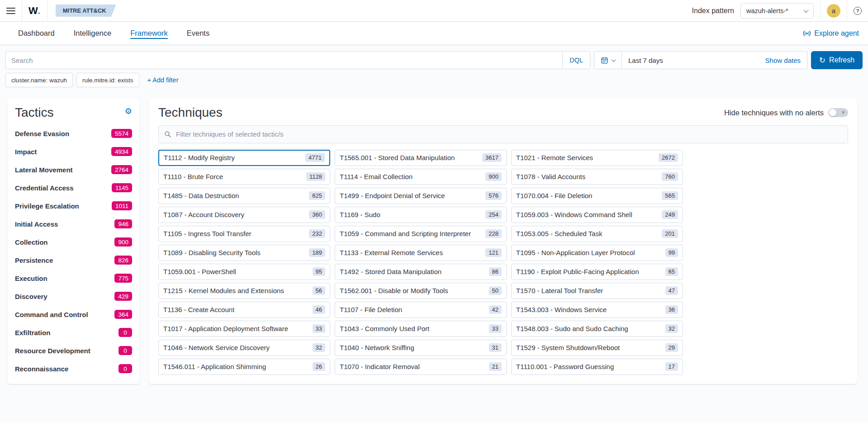 The height and width of the screenshot is (422, 868). I want to click on filter-pill: rule.mitre.id: exists, so click(108, 80).